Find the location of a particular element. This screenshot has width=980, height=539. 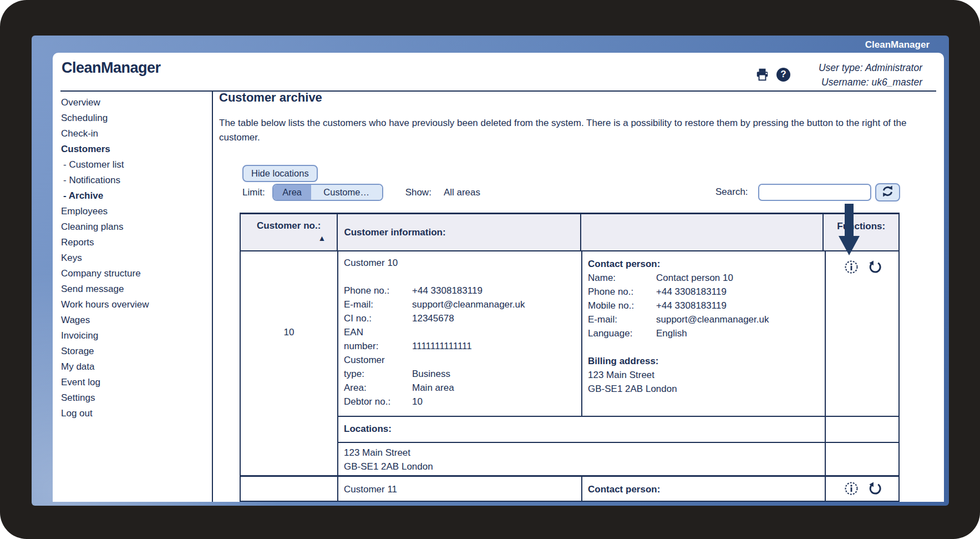

location-address-line: GB-SE1 2AB London is located at coordinates (582, 466).